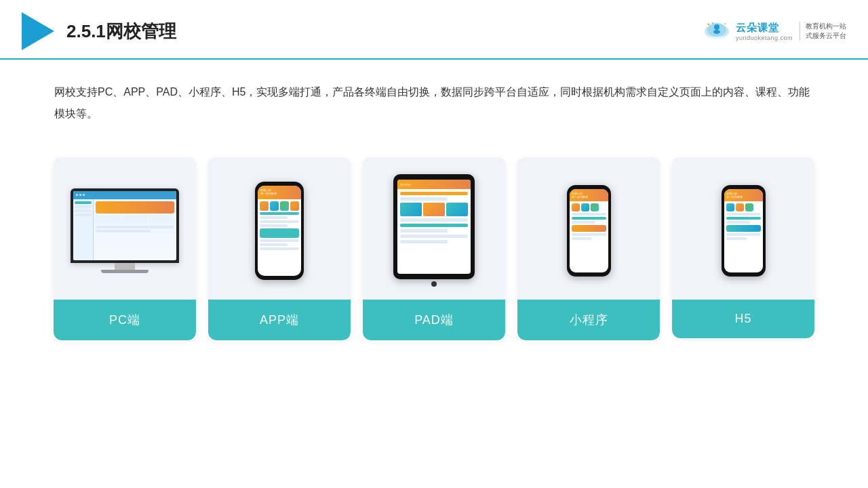 The height and width of the screenshot is (488, 868). What do you see at coordinates (743, 230) in the screenshot?
I see `h5-phone-icon: 职通人的第一堂判断课` at bounding box center [743, 230].